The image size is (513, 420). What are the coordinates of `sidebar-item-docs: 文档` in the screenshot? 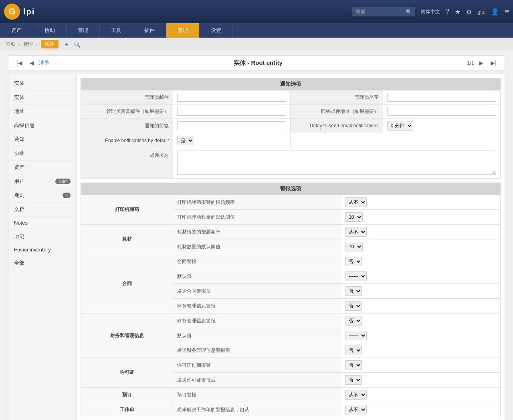 It's located at (42, 210).